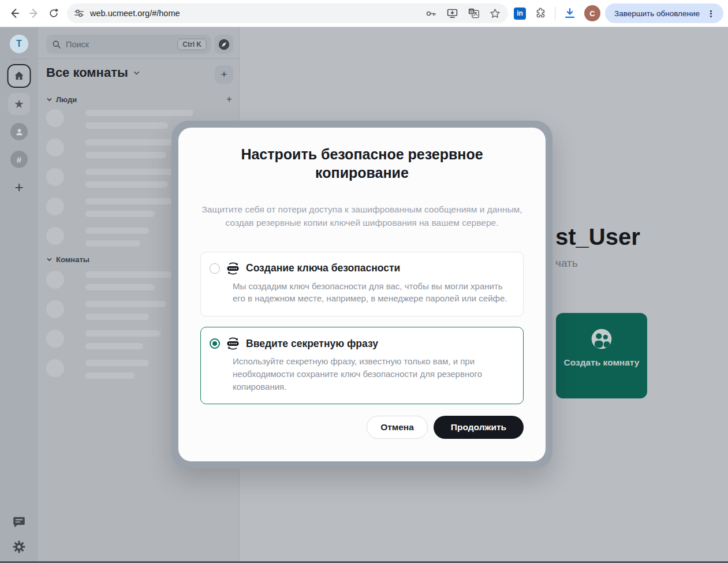  What do you see at coordinates (224, 44) in the screenshot?
I see `explore-rooms-button` at bounding box center [224, 44].